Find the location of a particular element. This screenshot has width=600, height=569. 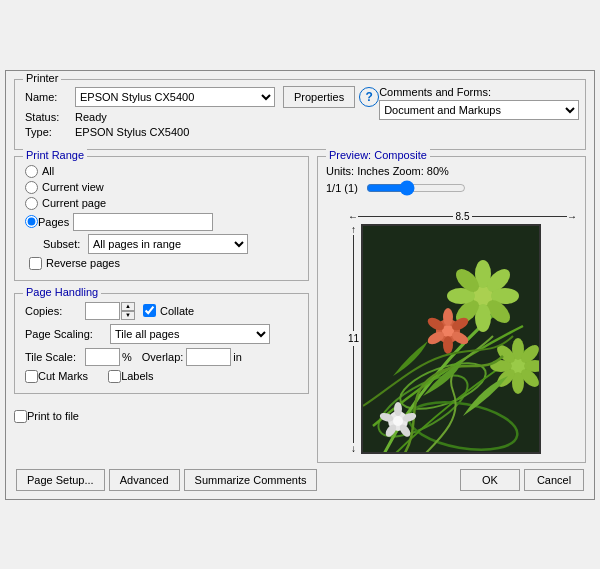

preview-zoom-slider is located at coordinates (416, 188).